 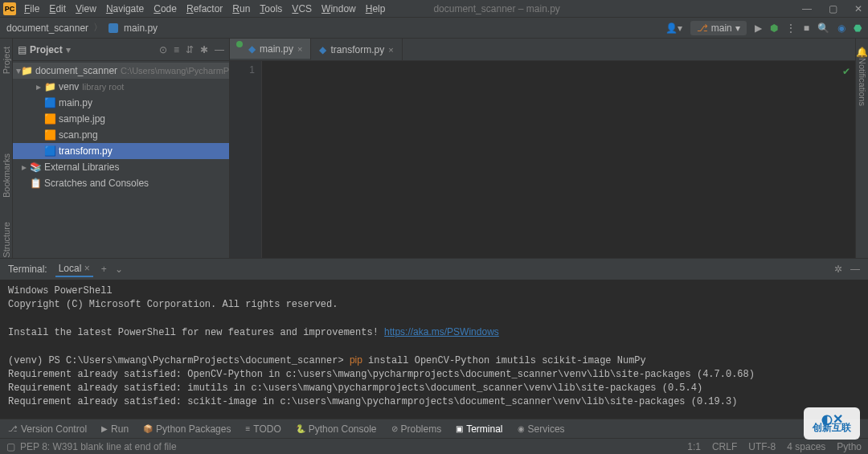 What do you see at coordinates (204, 9) in the screenshot?
I see `menu-refactor: Refactor` at bounding box center [204, 9].